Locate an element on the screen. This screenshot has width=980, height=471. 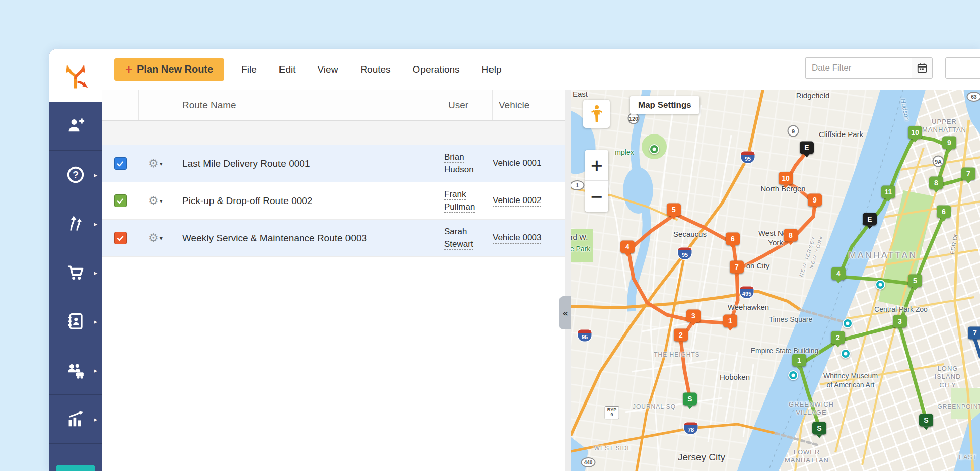
menu-item-view: View is located at coordinates (328, 70).